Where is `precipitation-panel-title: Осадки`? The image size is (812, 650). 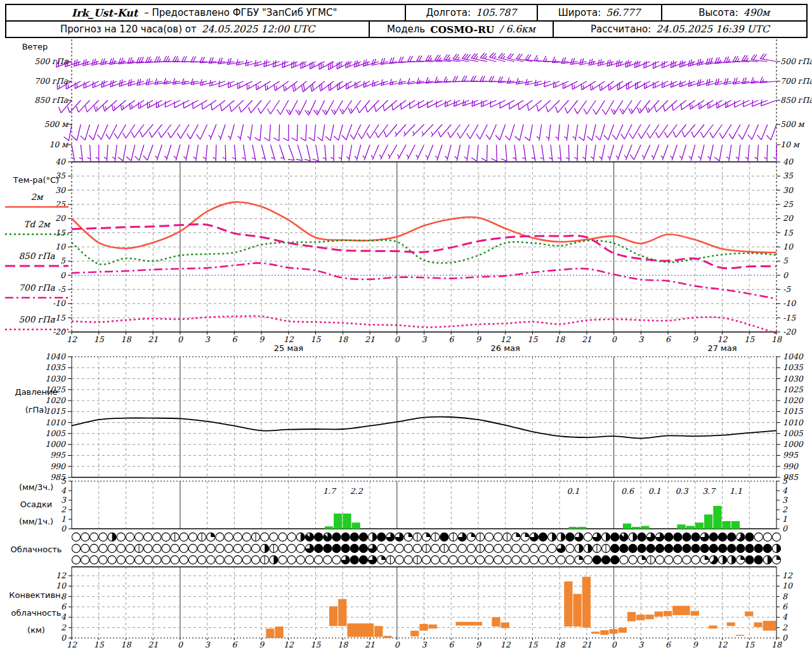 precipitation-panel-title: Осадки is located at coordinates (37, 504).